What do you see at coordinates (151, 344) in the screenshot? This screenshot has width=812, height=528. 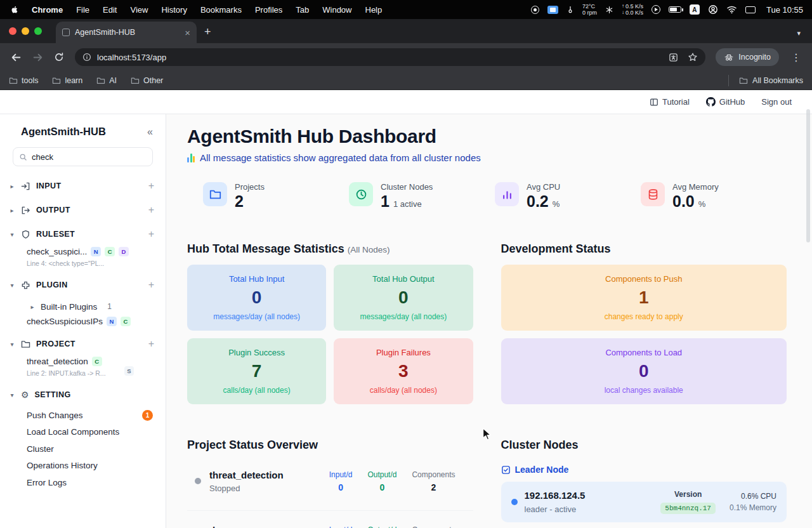 I see `add-project-button: +` at bounding box center [151, 344].